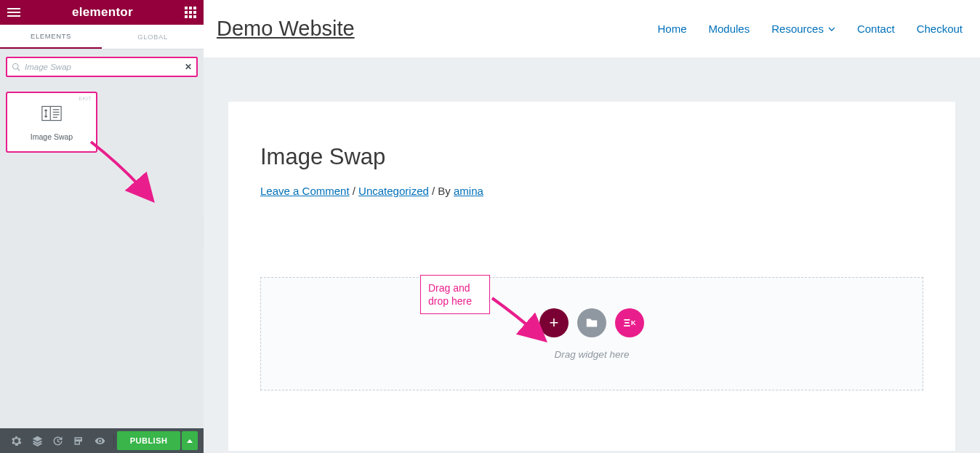 This screenshot has width=980, height=453. I want to click on nav-contact: Contact, so click(876, 29).